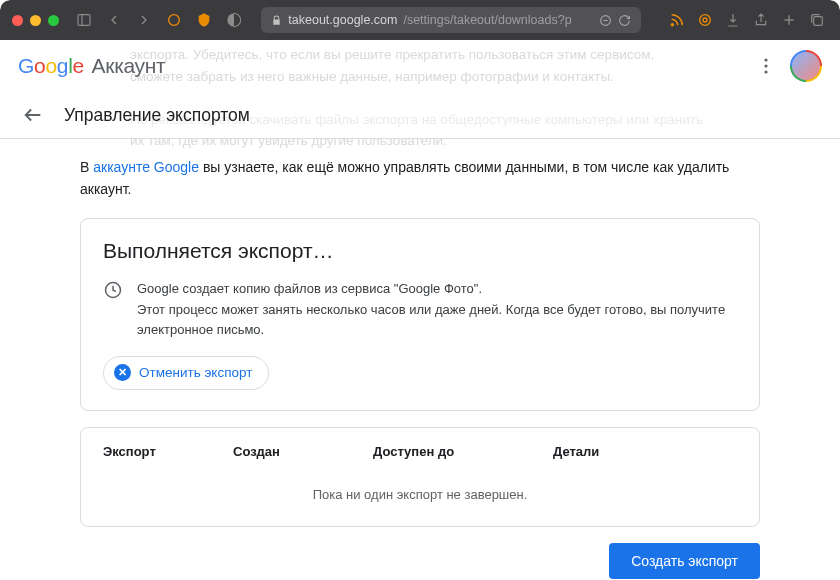 This screenshot has width=840, height=580. Describe the element at coordinates (766, 66) in the screenshot. I see `more-options-icon` at that location.